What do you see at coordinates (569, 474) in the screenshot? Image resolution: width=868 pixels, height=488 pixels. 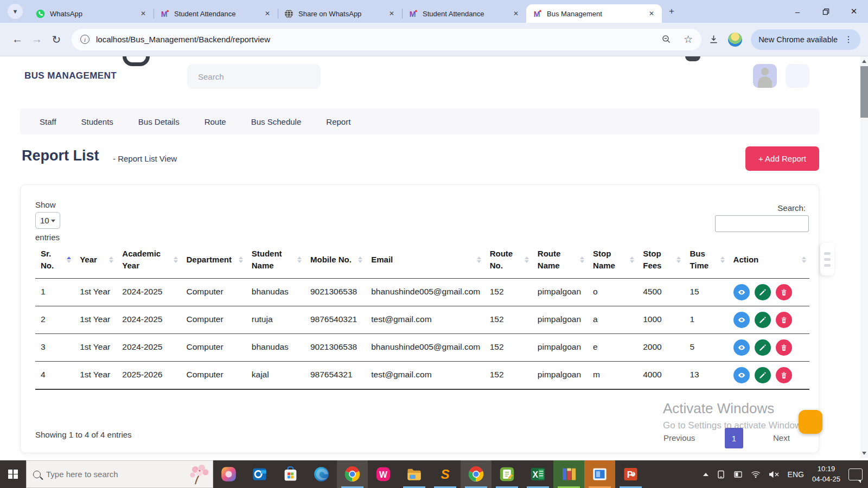 I see `taskbar-icon-winrar` at bounding box center [569, 474].